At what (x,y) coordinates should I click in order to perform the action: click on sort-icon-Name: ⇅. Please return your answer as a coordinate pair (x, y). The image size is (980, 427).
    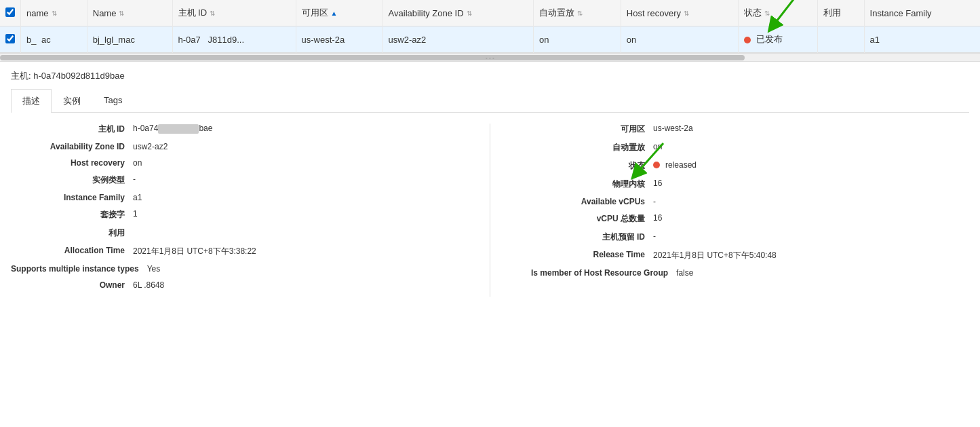
    Looking at the image, I should click on (121, 14).